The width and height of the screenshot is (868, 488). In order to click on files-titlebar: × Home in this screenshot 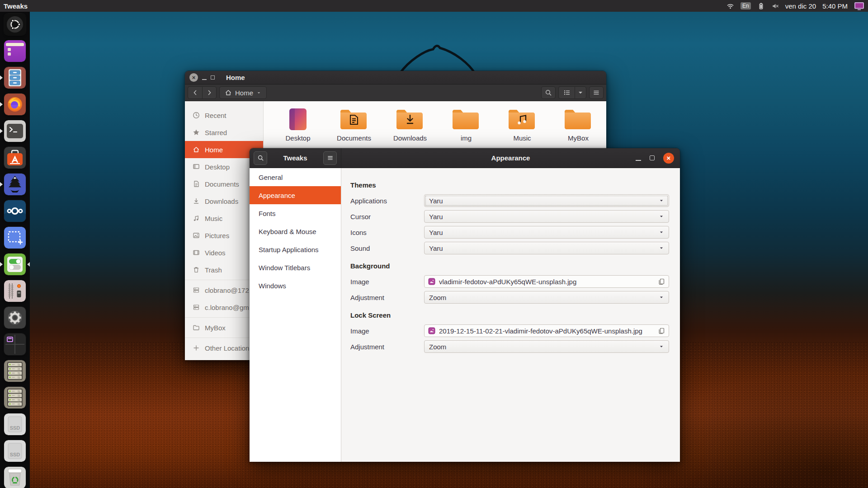, I will do `click(396, 78)`.